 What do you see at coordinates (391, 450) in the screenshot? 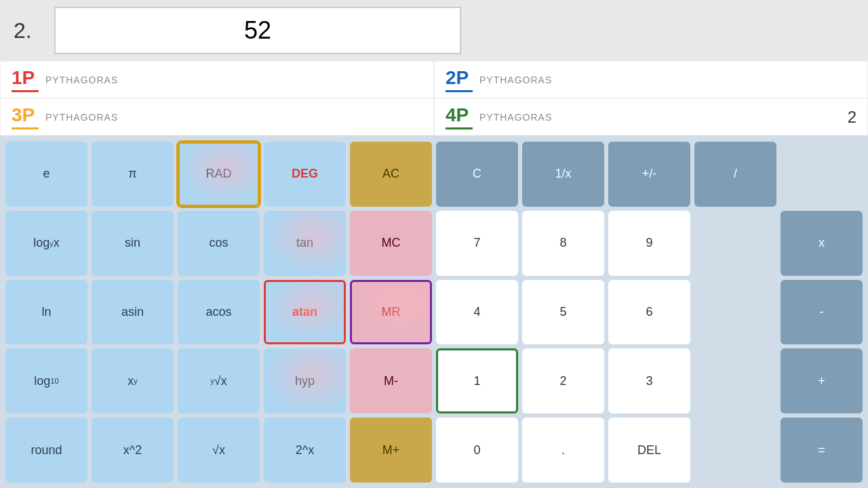
I see `key-m-plus: M+` at bounding box center [391, 450].